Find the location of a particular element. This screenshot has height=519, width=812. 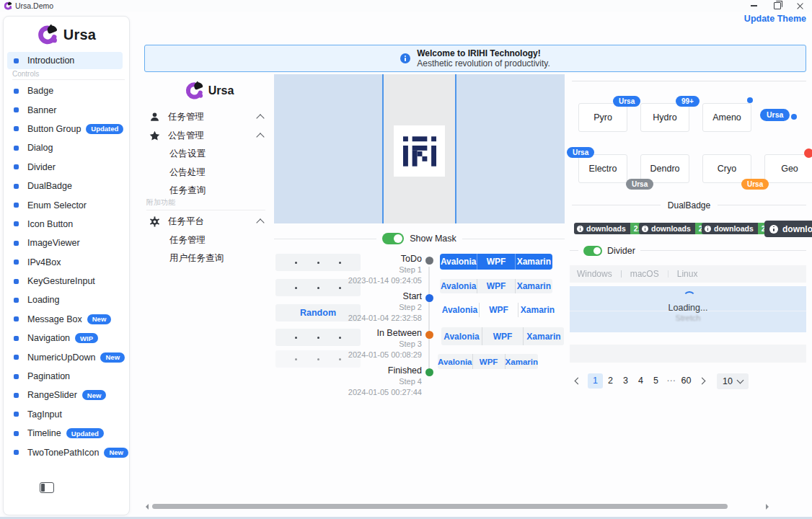

dot-badge is located at coordinates (794, 117).